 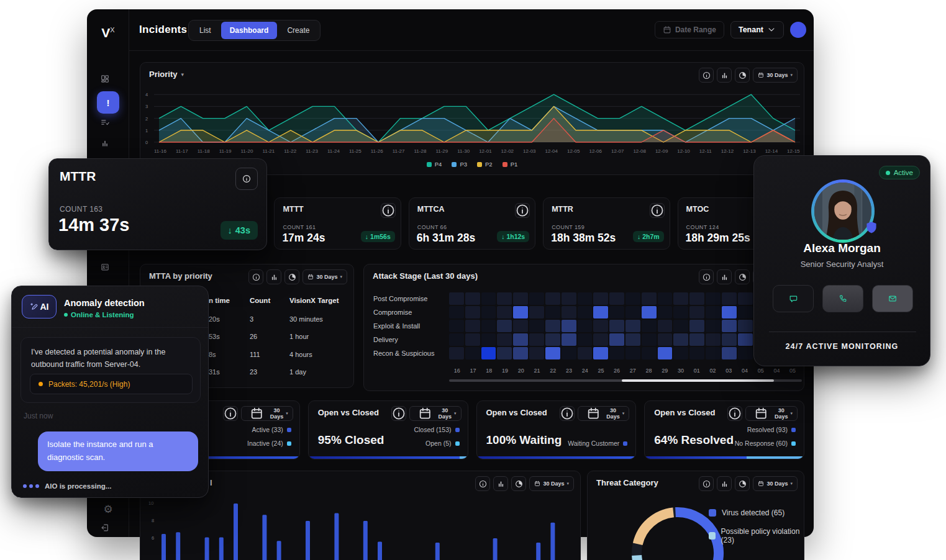 What do you see at coordinates (893, 299) in the screenshot?
I see `email-button` at bounding box center [893, 299].